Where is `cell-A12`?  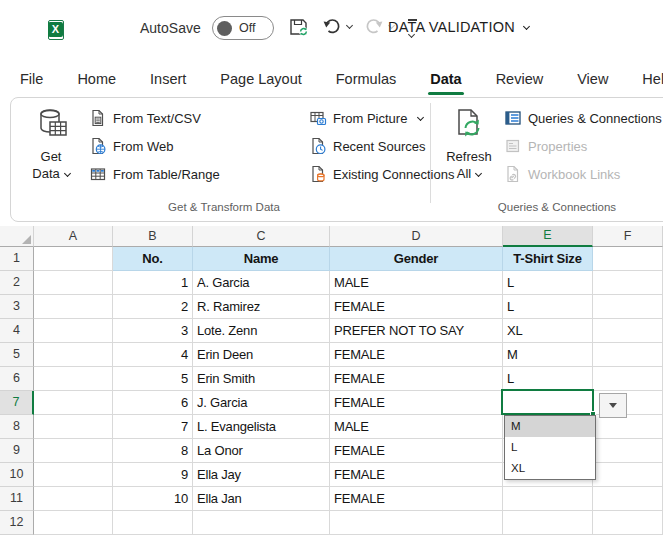 cell-A12 is located at coordinates (74, 523).